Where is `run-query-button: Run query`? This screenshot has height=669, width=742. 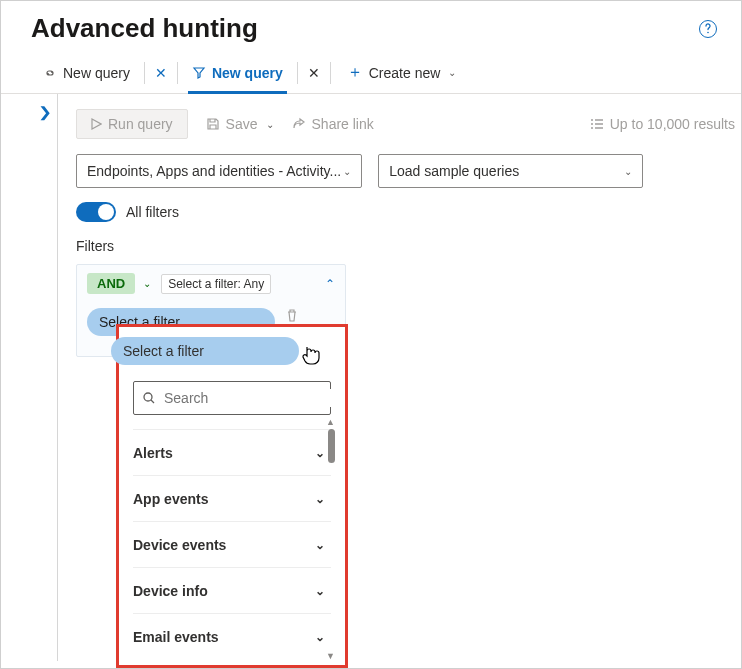
run-query-button: Run query is located at coordinates (132, 124).